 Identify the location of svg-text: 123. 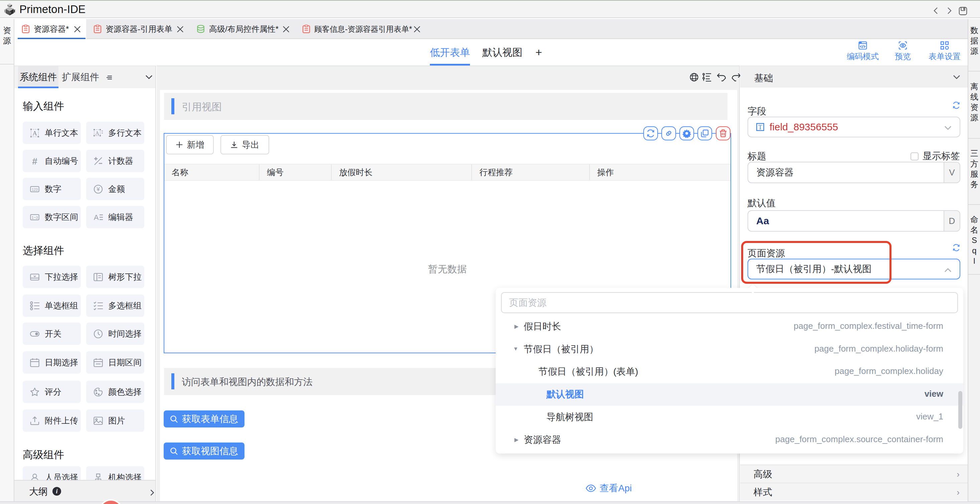
(35, 190).